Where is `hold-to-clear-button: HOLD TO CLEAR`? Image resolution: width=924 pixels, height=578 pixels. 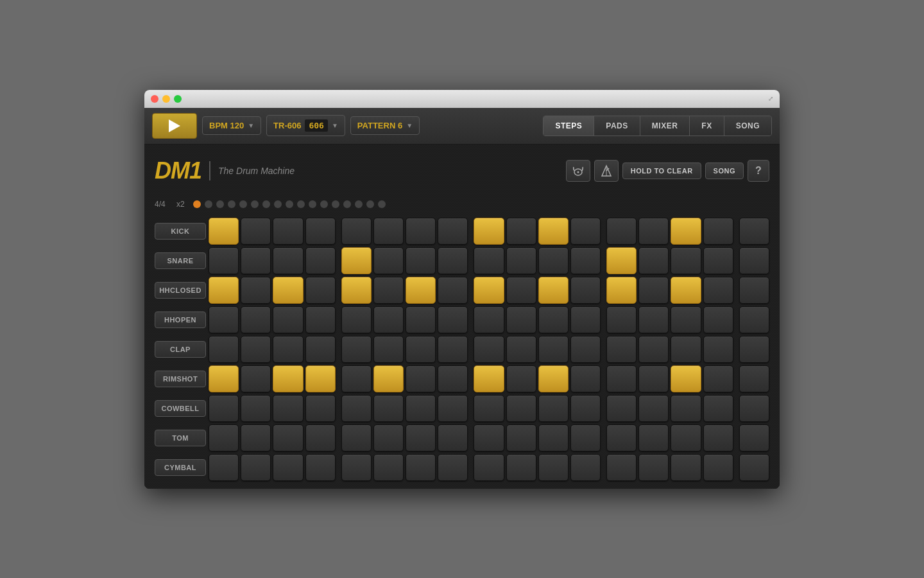
hold-to-clear-button: HOLD TO CLEAR is located at coordinates (662, 171).